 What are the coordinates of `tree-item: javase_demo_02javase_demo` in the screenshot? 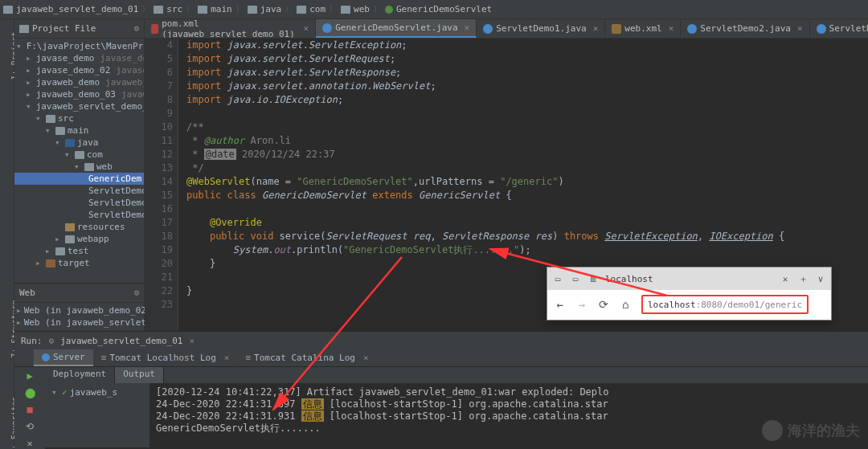 It's located at (79, 71).